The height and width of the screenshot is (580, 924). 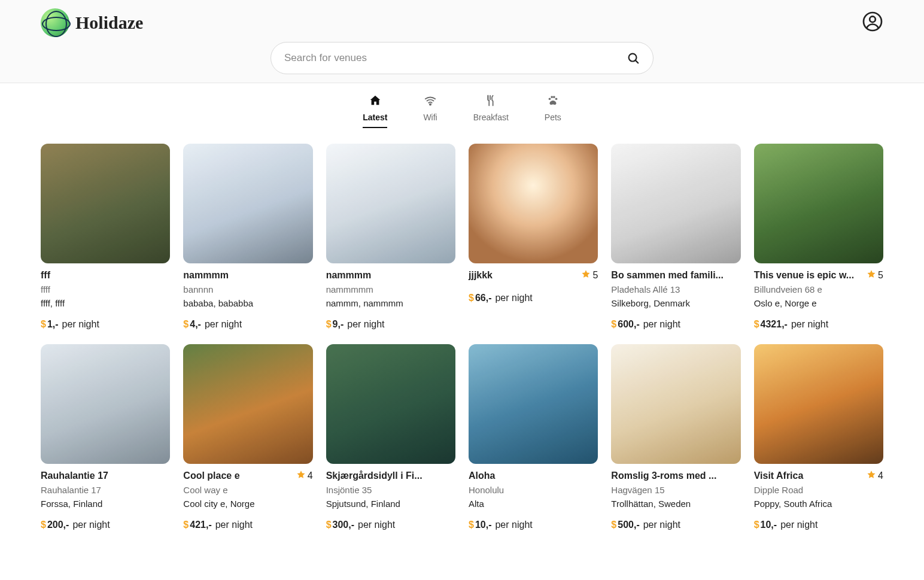 What do you see at coordinates (391, 525) in the screenshot?
I see `venue-price: $ 300,- per night` at bounding box center [391, 525].